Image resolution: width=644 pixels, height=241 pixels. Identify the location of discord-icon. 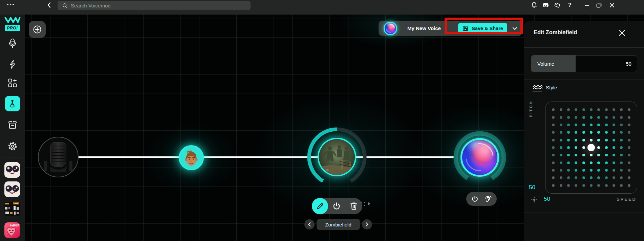
(545, 5).